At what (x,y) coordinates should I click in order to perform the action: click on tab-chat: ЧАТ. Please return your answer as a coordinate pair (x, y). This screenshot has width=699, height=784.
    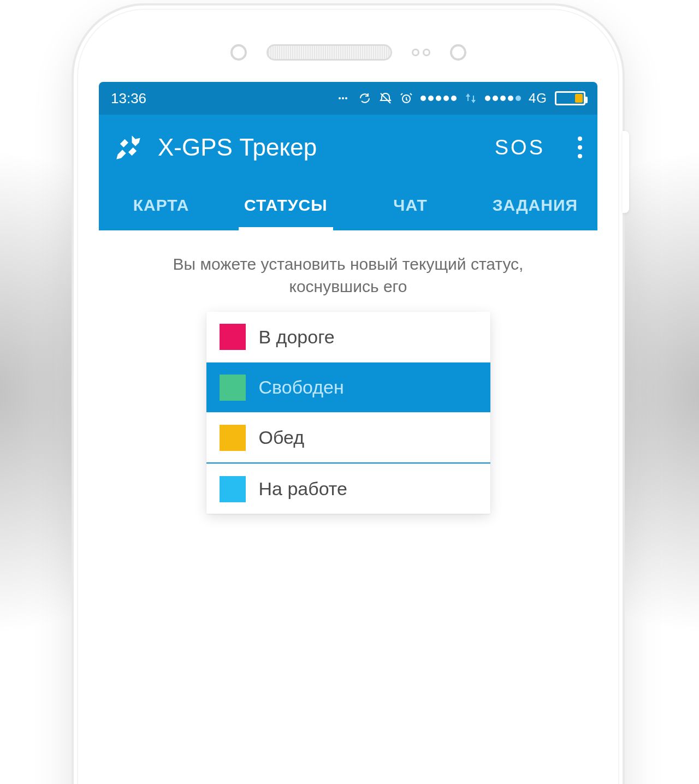
    Looking at the image, I should click on (411, 205).